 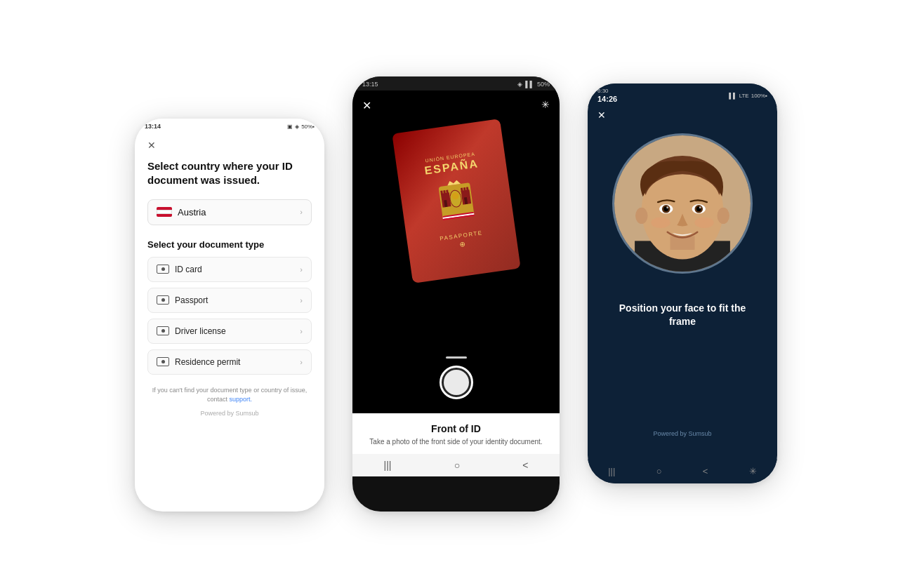 I want to click on driver-license-icon, so click(x=163, y=331).